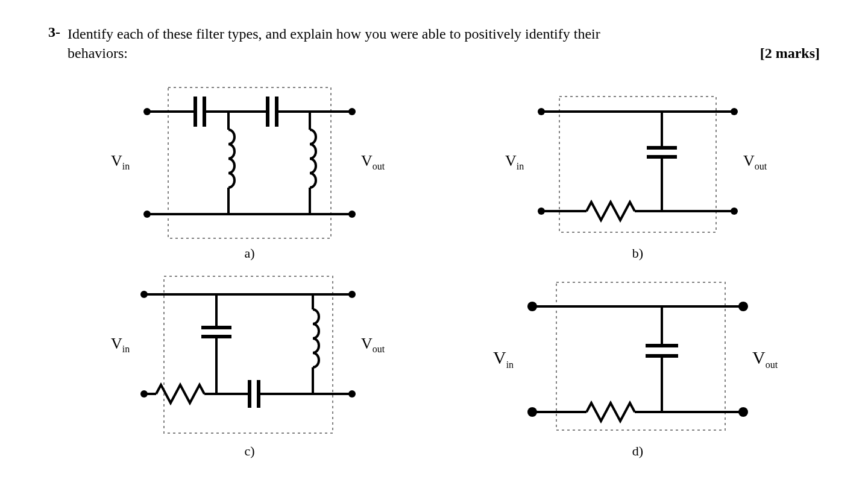 Image resolution: width=868 pixels, height=488 pixels. I want to click on question-marks: [2 marks], so click(790, 53).